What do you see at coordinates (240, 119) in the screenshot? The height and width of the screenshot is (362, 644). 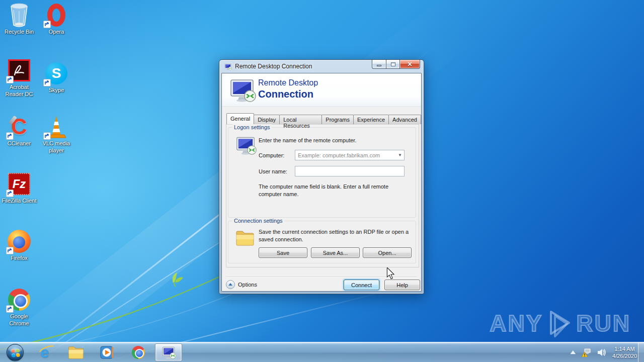 I see `tab-general: General` at bounding box center [240, 119].